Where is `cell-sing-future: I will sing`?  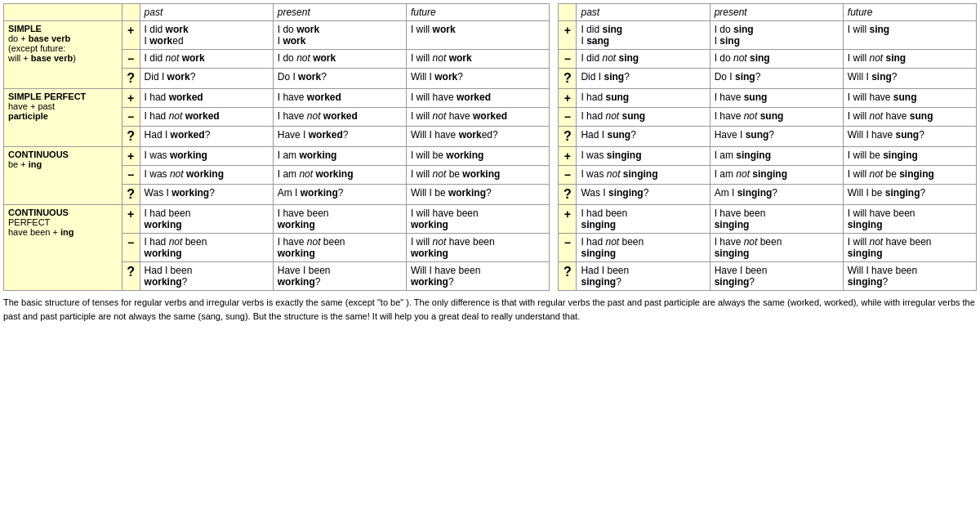 cell-sing-future: I will sing is located at coordinates (910, 36).